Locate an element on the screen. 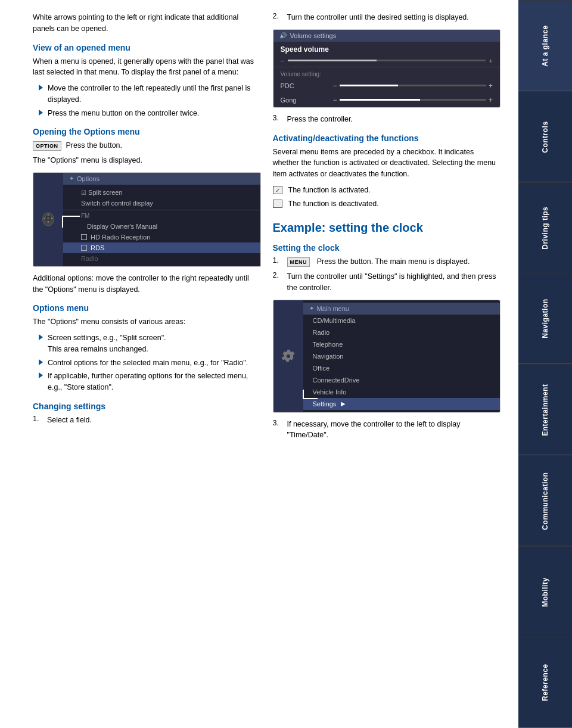 This screenshot has width=572, height=728. right-step-2-text: Turn the controller until the desired se… is located at coordinates (378, 18).